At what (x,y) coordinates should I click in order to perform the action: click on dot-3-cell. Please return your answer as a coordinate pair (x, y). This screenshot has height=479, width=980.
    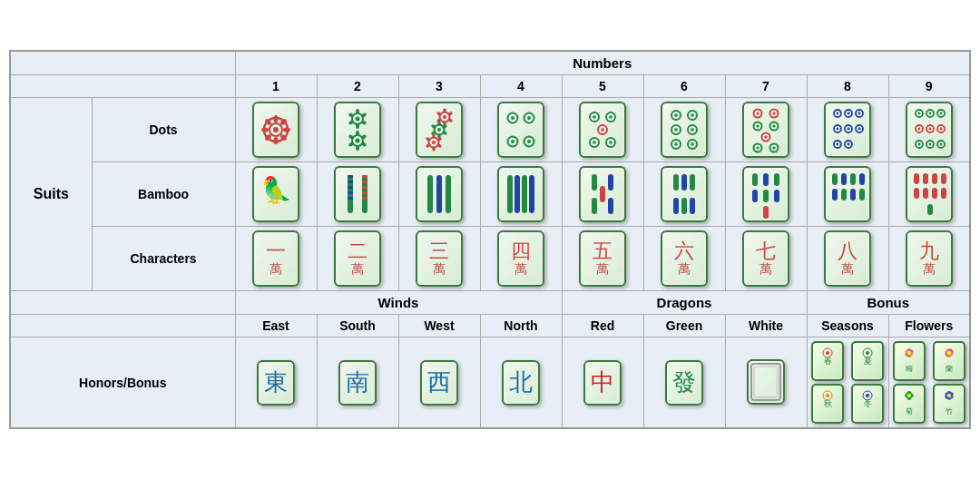
    Looking at the image, I should click on (439, 131).